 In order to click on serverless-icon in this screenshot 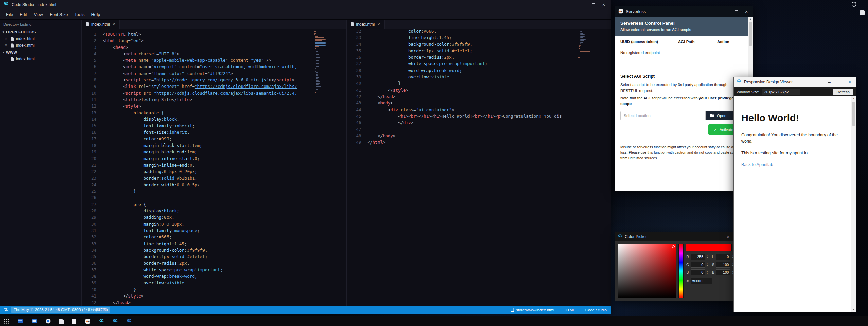, I will do `click(621, 12)`.